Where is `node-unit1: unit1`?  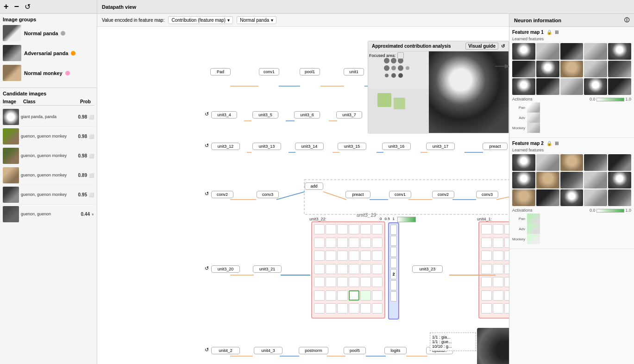 node-unit1: unit1 is located at coordinates (354, 72).